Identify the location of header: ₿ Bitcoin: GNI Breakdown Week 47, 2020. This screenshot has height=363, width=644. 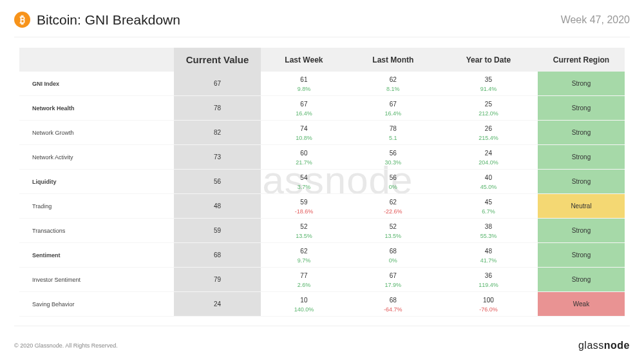
(322, 18).